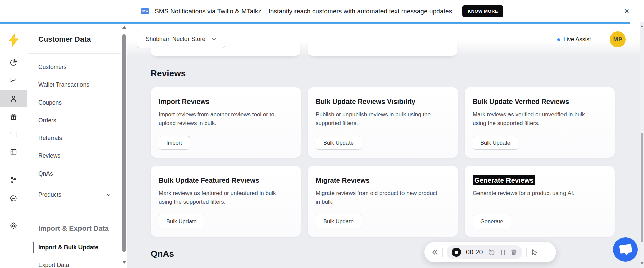 This screenshot has height=268, width=644. What do you see at coordinates (577, 40) in the screenshot?
I see `live-assist-label: Live Assist` at bounding box center [577, 40].